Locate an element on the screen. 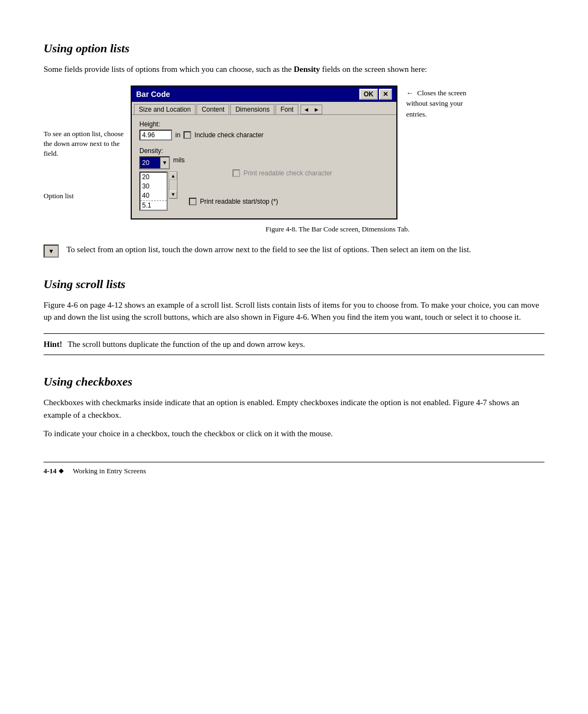 The image size is (588, 714). dropdown-icon: ▼ is located at coordinates (51, 251).